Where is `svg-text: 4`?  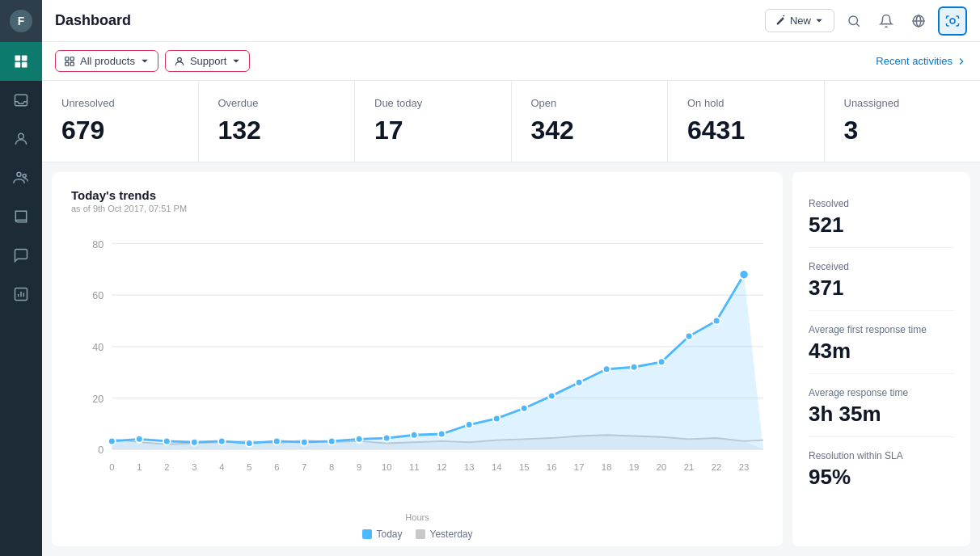 svg-text: 4 is located at coordinates (222, 466).